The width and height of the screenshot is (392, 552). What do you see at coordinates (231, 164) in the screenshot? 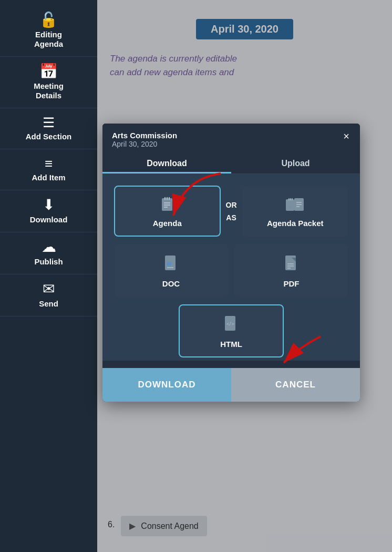
I see `modal-tabs: Download Upload` at bounding box center [231, 164].